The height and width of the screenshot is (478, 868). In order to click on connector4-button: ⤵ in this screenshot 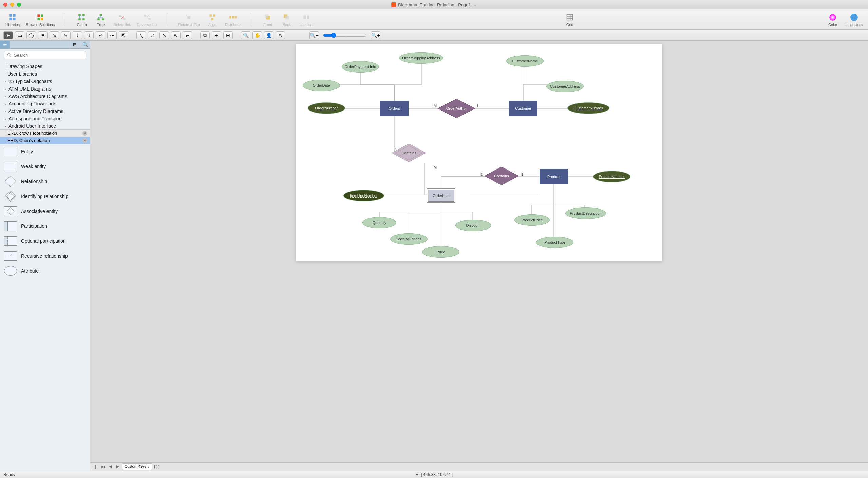, I will do `click(89, 35)`.